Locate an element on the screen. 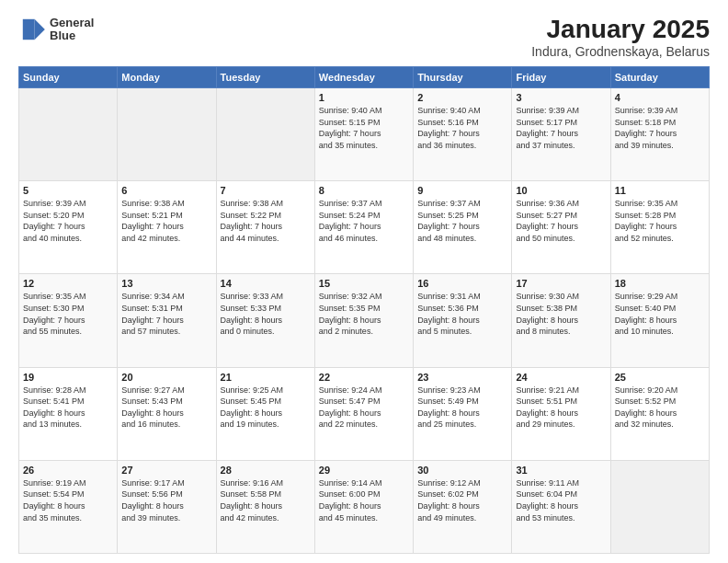  calendar-cell: 22Sunrise: 9:24 AM Sunset: 5:47 PM Dayli… is located at coordinates (364, 414).